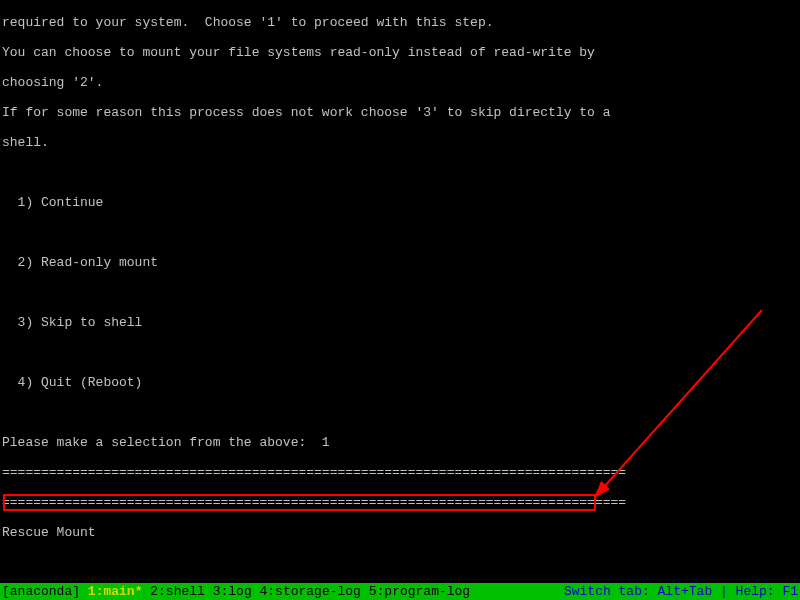 The width and height of the screenshot is (800, 600). I want to click on menu-option-skip: 3) Skip to shell, so click(400, 322).